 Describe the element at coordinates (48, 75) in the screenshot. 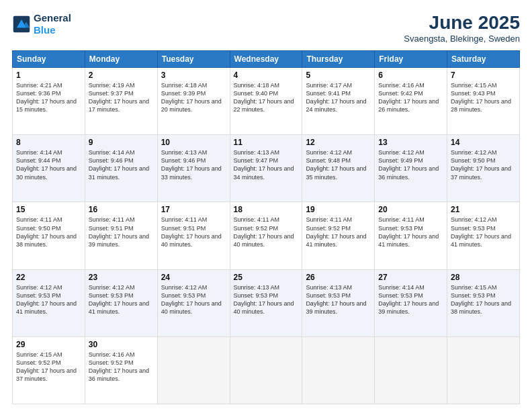

I see `day-number: 1` at that location.